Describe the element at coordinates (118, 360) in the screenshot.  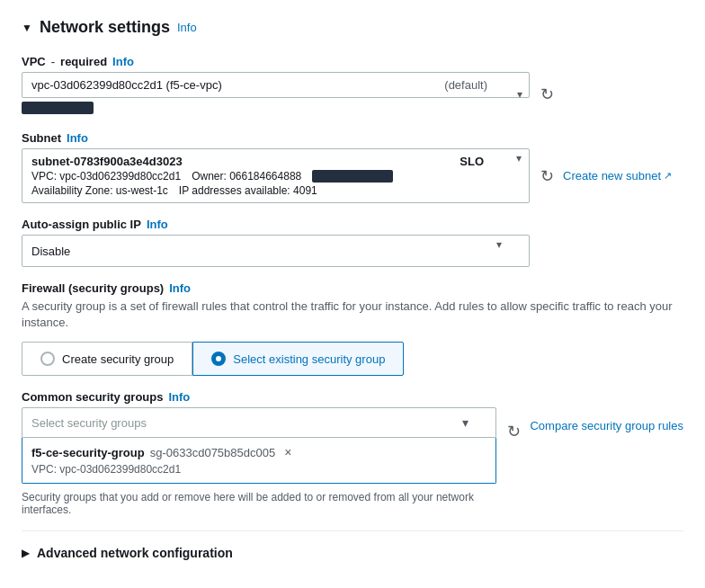
I see `create-sg-label: Create security group` at that location.